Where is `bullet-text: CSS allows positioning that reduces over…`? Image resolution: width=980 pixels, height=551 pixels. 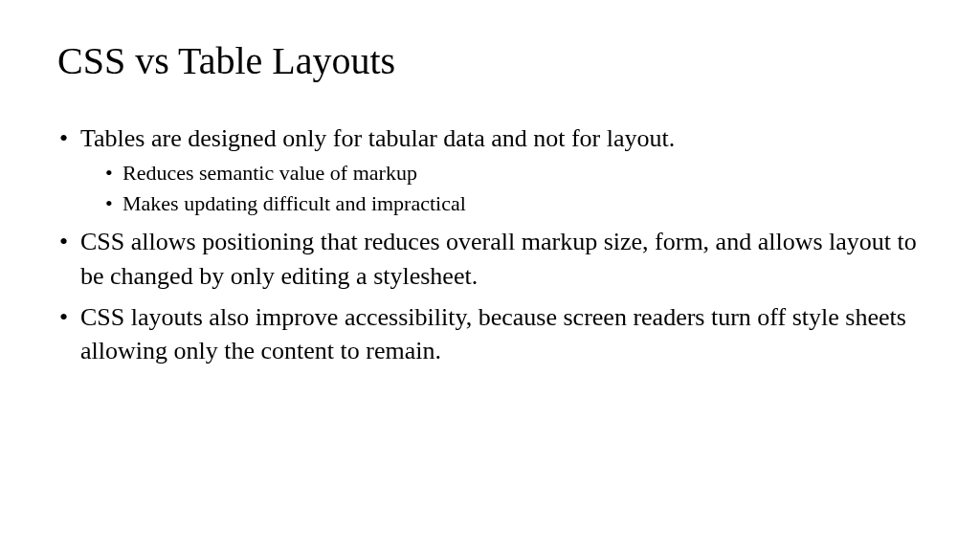 bullet-text: CSS allows positioning that reduces over… is located at coordinates (499, 258).